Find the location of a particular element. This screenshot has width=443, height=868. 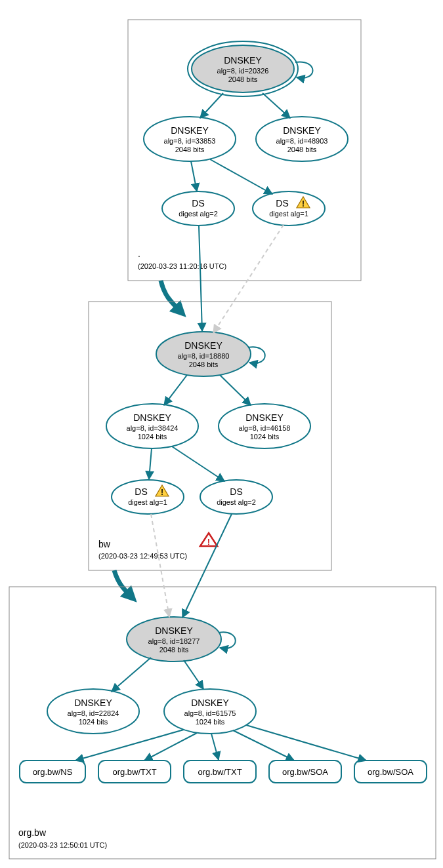

zone-root-timestamp: (2020-03-23 11:20:16 UTC) is located at coordinates (182, 266).